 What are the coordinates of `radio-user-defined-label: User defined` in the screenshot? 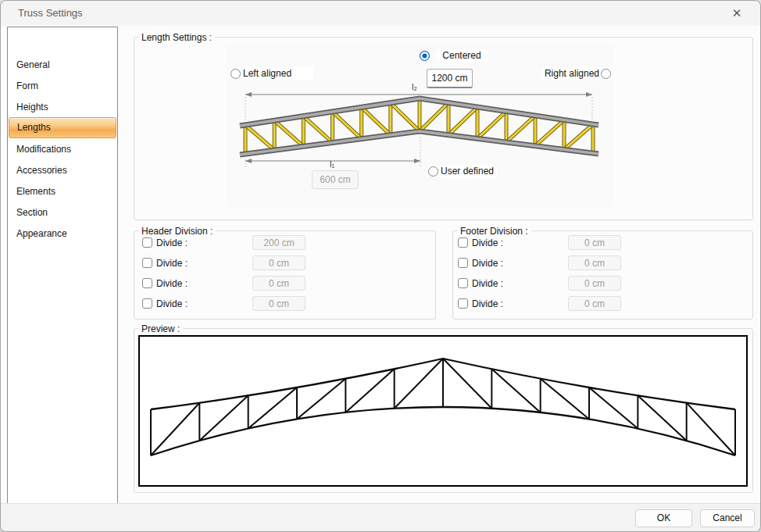 It's located at (468, 172).